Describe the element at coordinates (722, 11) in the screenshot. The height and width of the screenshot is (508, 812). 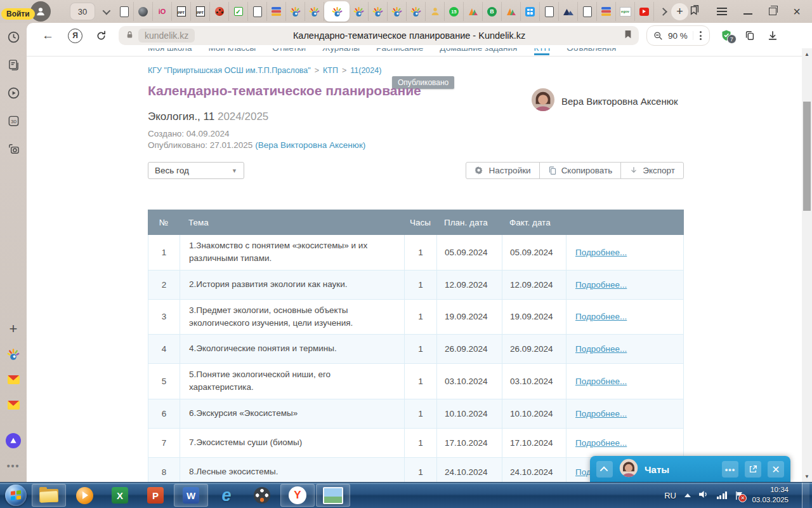
I see `menu-icon` at that location.